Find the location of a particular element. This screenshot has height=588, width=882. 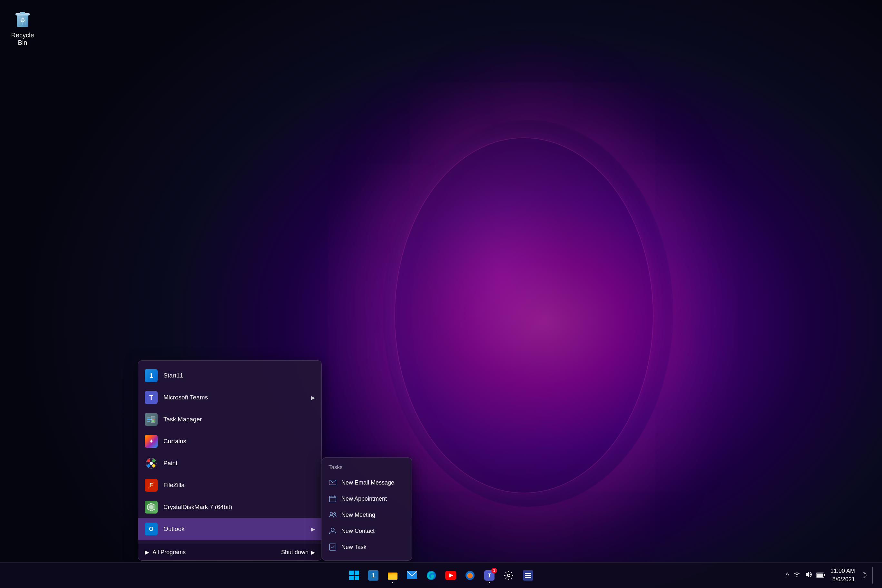

battery-icon is located at coordinates (821, 575).